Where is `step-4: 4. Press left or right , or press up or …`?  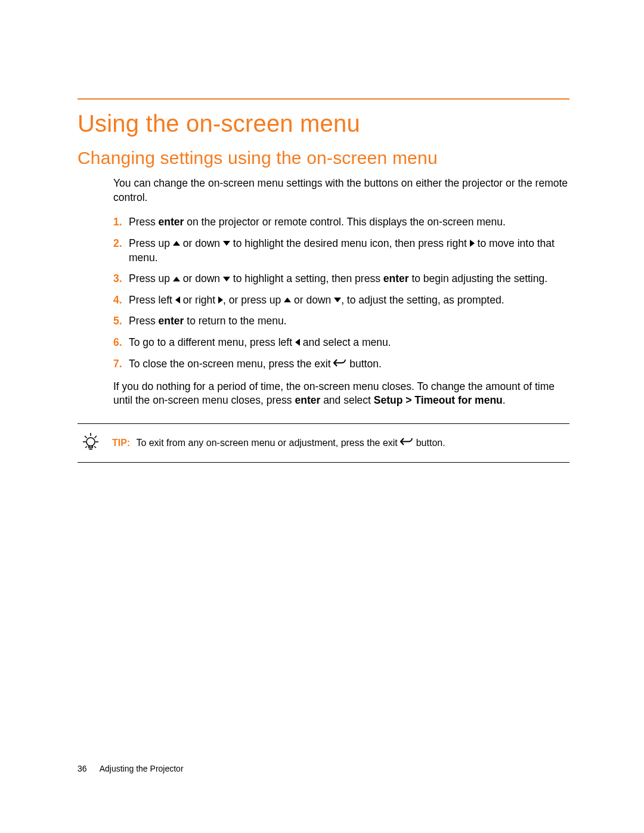
step-4: 4. Press left or right , or press up or … is located at coordinates (341, 301).